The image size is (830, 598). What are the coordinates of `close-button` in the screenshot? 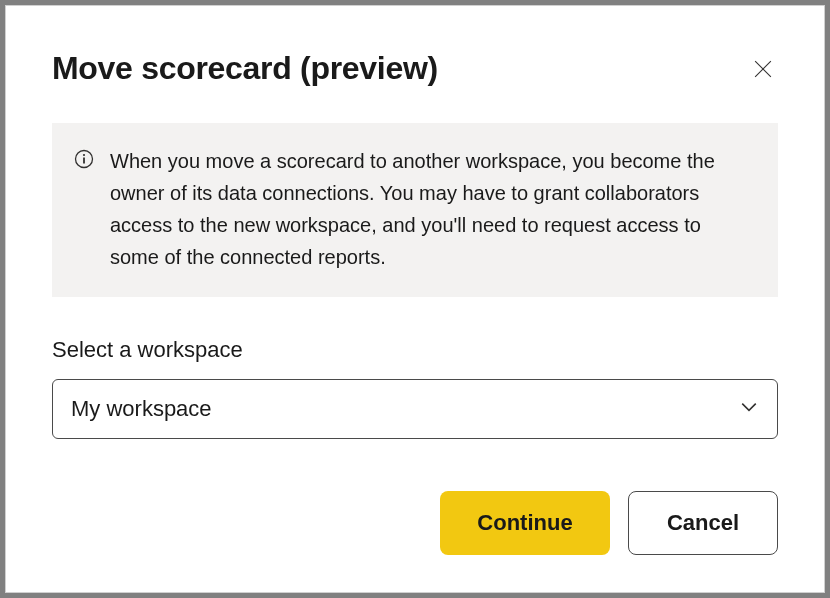 It's located at (763, 70).